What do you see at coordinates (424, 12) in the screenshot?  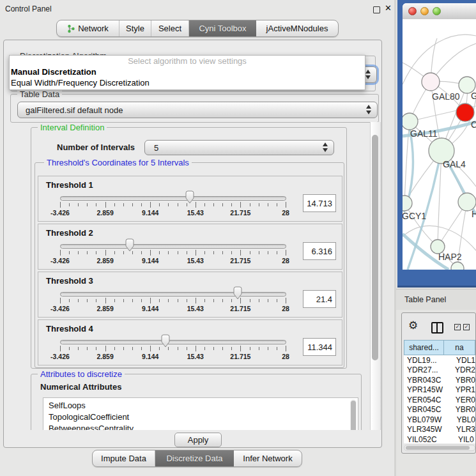 I see `minimize-traffic-light` at bounding box center [424, 12].